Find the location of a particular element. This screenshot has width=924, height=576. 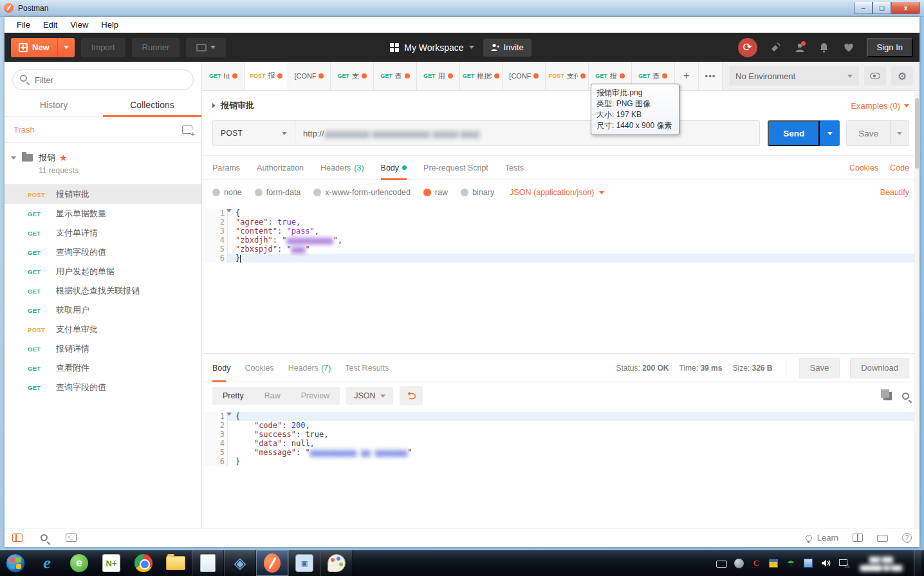

body-mode-x-www-form-urlencoded: x-www-form-urlencoded is located at coordinates (362, 192).